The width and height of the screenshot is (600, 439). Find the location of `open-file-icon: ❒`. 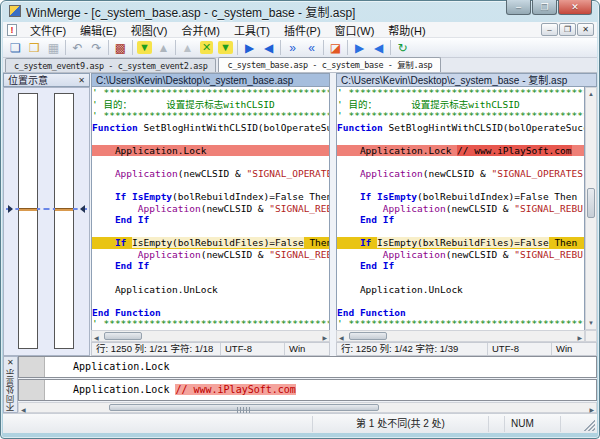

open-file-icon: ❒ is located at coordinates (34, 48).